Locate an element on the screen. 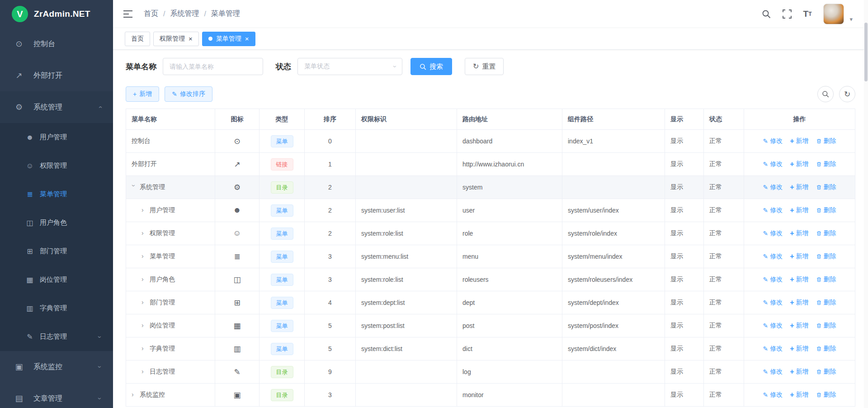 The width and height of the screenshot is (868, 408). table-row: ›系统管理 ⚙ 目录 2 system 显示 正常 ✎修改 +新增 删除 is located at coordinates (491, 187).